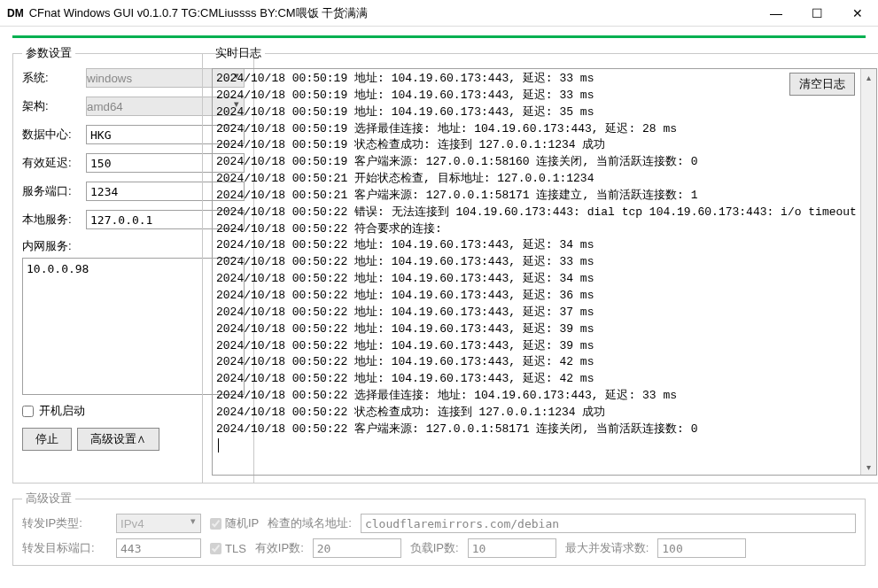 This screenshot has width=878, height=588. I want to click on window-title: CFnat Windows GUI v0.1.0.7 TG:CMLiussss …, so click(392, 13).